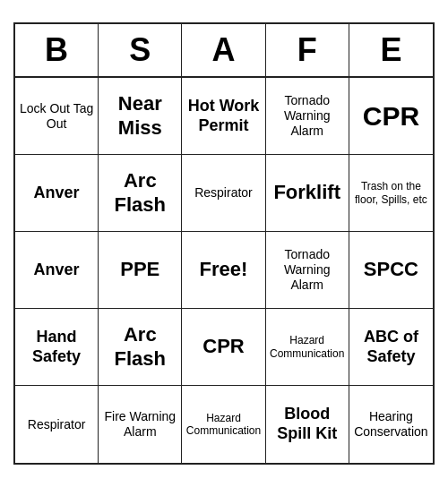 The width and height of the screenshot is (448, 487). I want to click on header-letter: S, so click(140, 50).